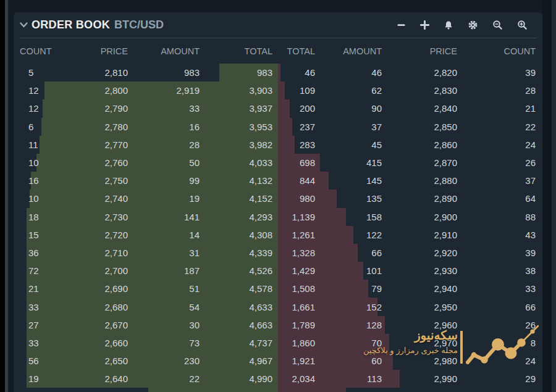 Image resolution: width=556 pixels, height=392 pixels. I want to click on bid-total: 4,033, so click(236, 163).